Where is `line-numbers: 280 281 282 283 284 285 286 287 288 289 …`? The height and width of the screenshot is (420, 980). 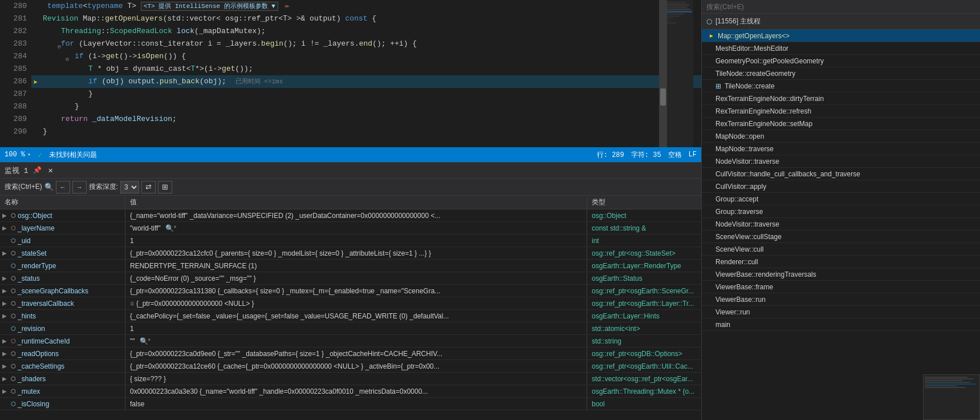
line-numbers: 280 281 282 283 284 285 286 287 288 289 … is located at coordinates (16, 77).